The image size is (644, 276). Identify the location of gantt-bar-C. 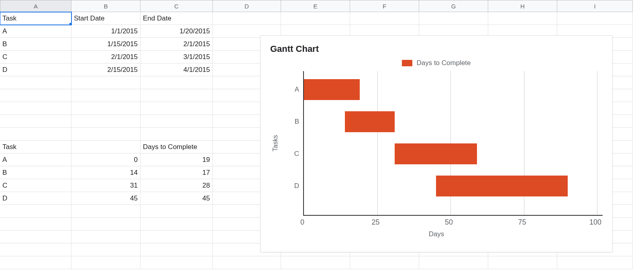
(436, 154).